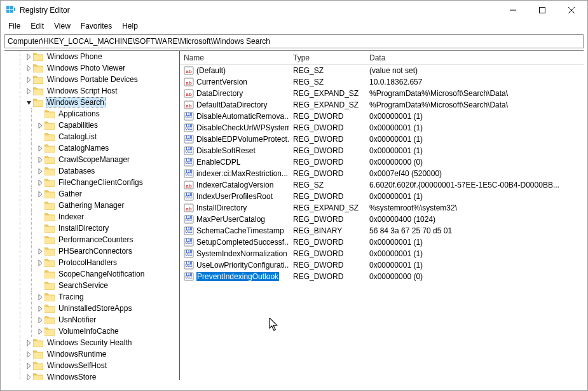 The width and height of the screenshot is (588, 391). Describe the element at coordinates (294, 385) in the screenshot. I see `horizontal-scrollbar` at that location.